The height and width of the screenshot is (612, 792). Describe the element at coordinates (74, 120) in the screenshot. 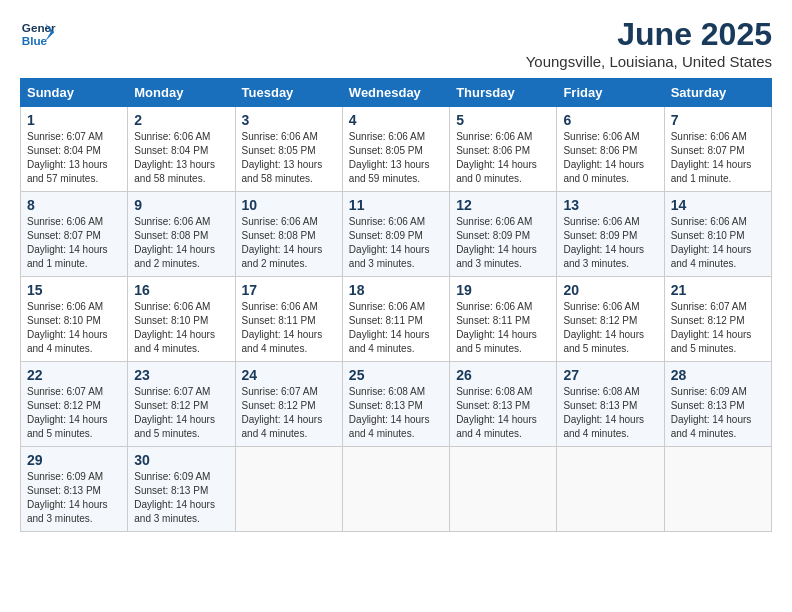

I see `day-number: 1` at that location.